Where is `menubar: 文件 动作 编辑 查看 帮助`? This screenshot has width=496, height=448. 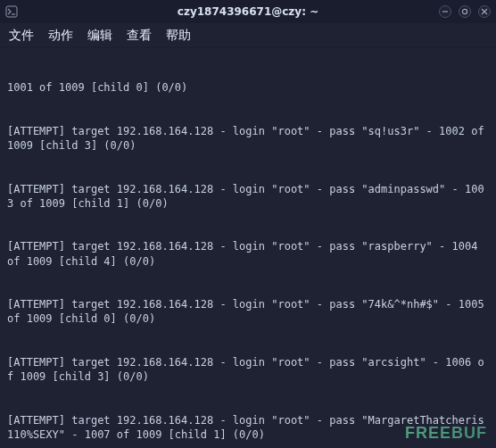
menubar: 文件 动作 编辑 查看 帮助 is located at coordinates (248, 36).